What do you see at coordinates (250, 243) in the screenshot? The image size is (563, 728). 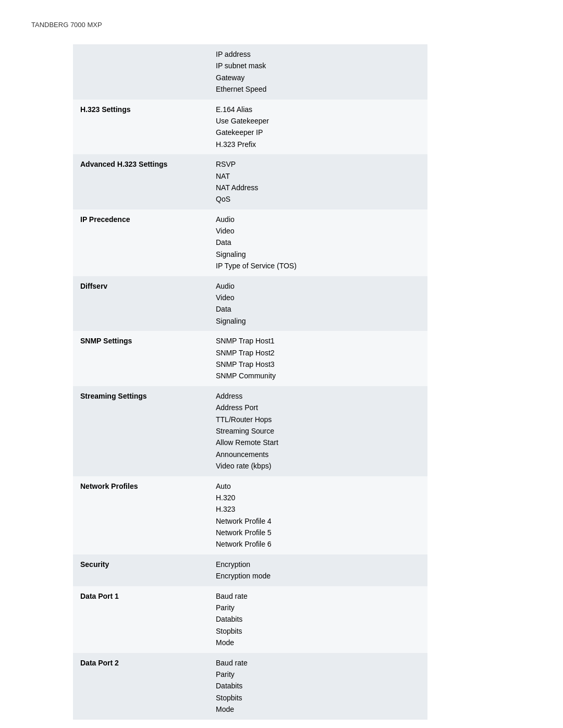 I see `table-row: IP PrecedenceAudioVideoDataSignalingIP T…` at bounding box center [250, 243].